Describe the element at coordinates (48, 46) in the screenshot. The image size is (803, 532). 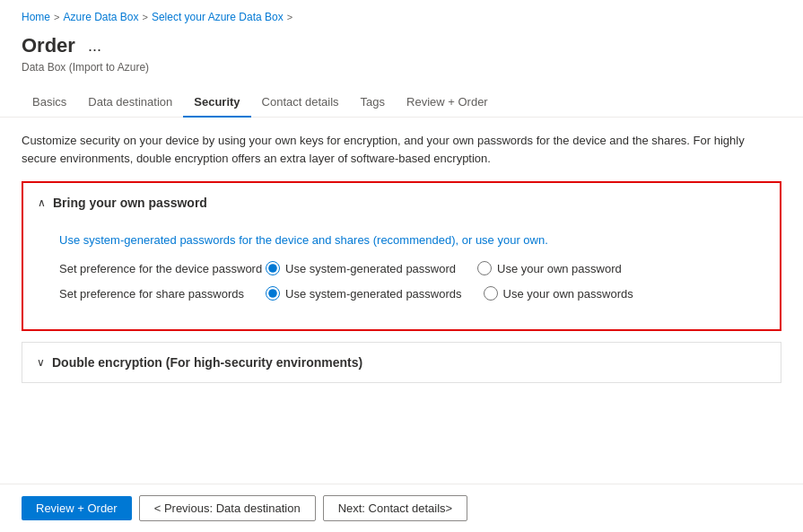
I see `page-title: Order` at that location.